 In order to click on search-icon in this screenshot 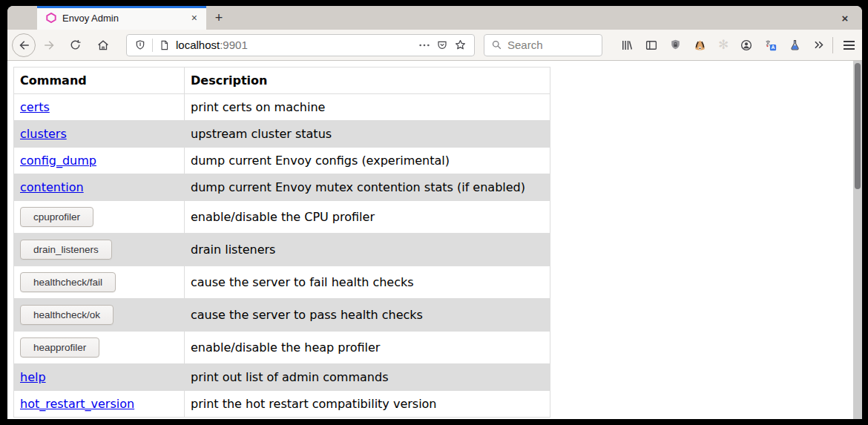, I will do `click(497, 45)`.